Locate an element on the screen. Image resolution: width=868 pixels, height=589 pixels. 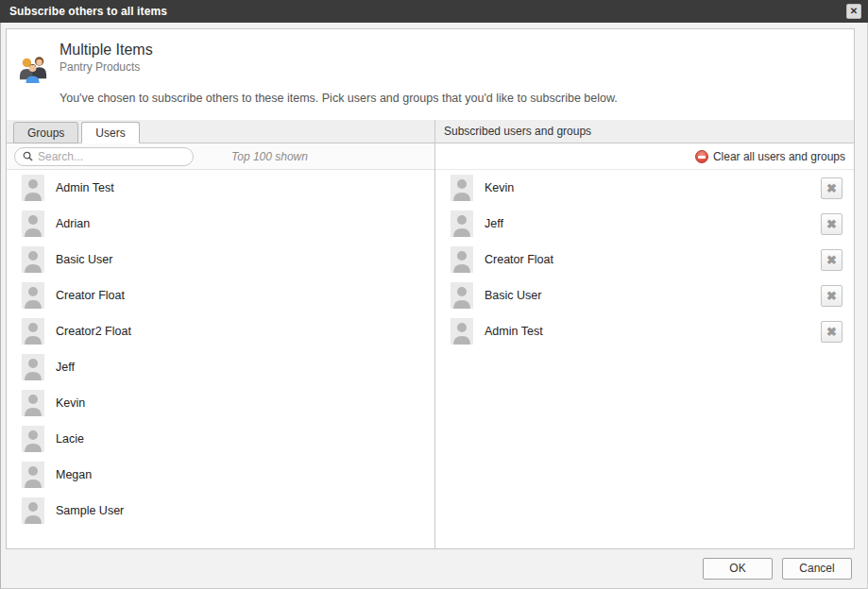
clear-all-button: Clear all users and groups is located at coordinates (644, 157).